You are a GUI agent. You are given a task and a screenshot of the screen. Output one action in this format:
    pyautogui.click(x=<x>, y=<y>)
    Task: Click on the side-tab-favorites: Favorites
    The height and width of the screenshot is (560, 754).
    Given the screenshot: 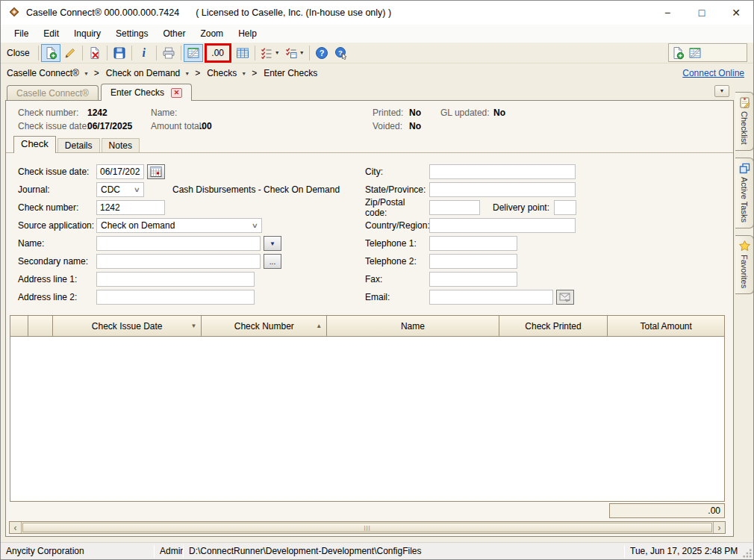 What is the action you would take?
    pyautogui.click(x=745, y=264)
    